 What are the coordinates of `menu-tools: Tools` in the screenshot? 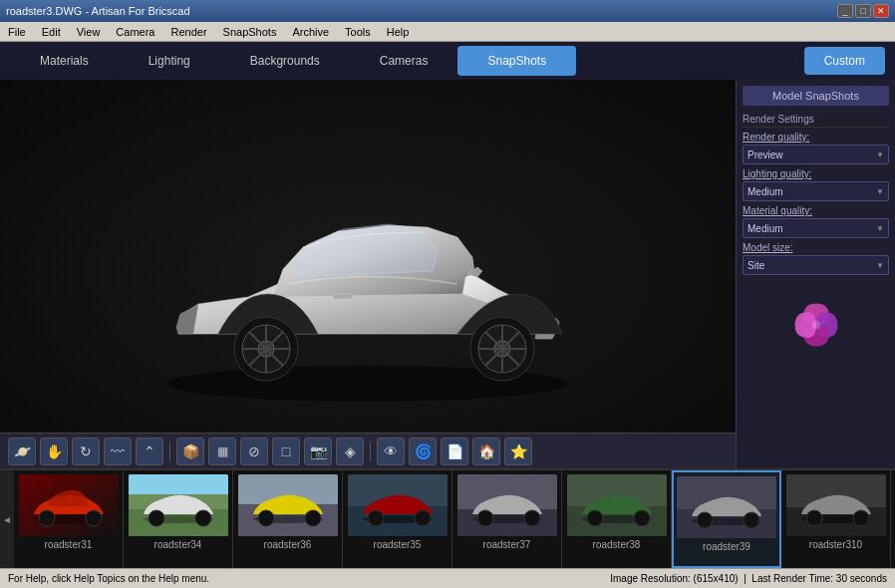 It's located at (358, 32).